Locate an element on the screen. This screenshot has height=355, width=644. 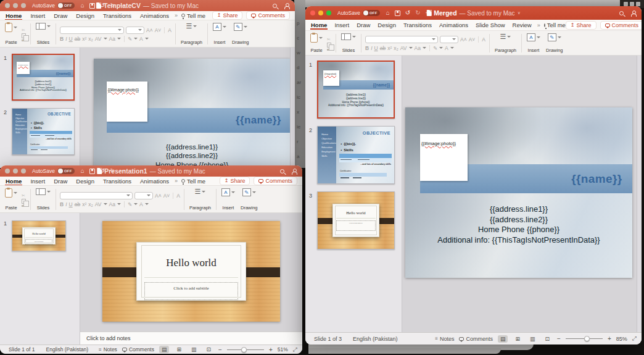
zoom-slider-knob is located at coordinates (587, 338).